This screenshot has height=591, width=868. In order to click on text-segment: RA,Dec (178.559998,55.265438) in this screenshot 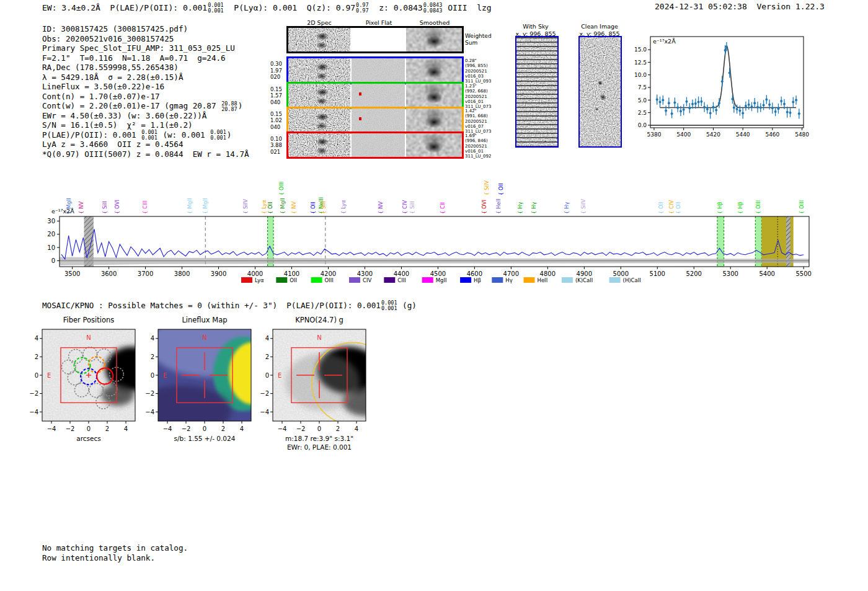, I will do `click(110, 67)`.